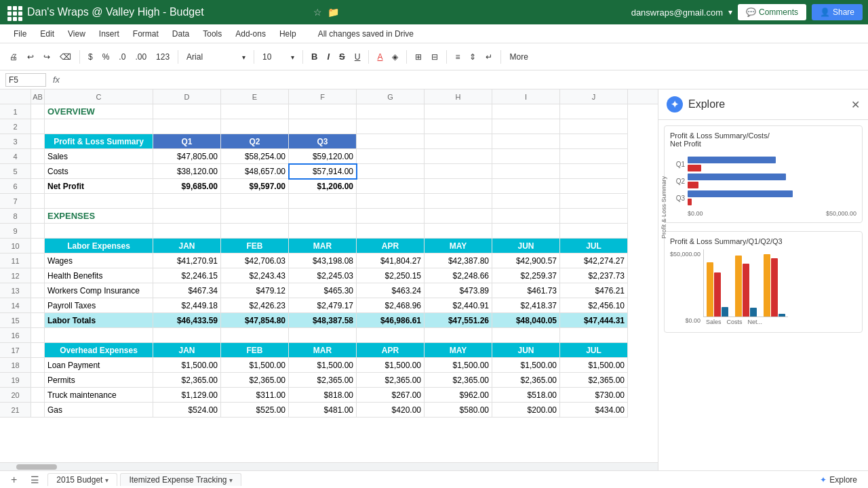 The height and width of the screenshot is (488, 868). What do you see at coordinates (99, 380) in the screenshot?
I see `cell-c19: Permits` at bounding box center [99, 380].